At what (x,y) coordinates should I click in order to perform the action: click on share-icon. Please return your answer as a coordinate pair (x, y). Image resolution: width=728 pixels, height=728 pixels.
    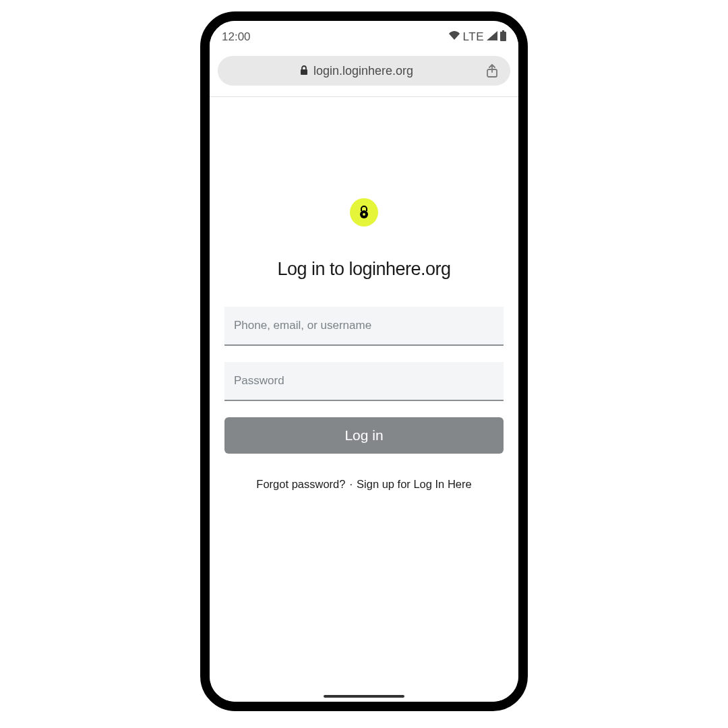
    Looking at the image, I should click on (492, 71).